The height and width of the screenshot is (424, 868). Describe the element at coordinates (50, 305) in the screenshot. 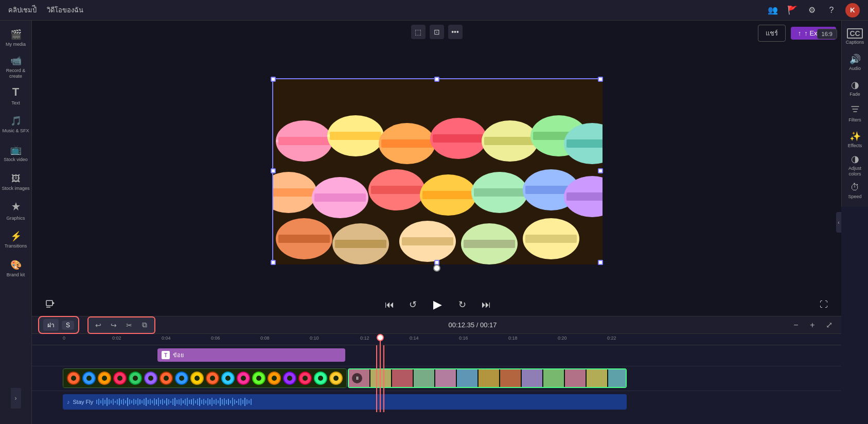

I see `add-to-timeline-icon` at that location.